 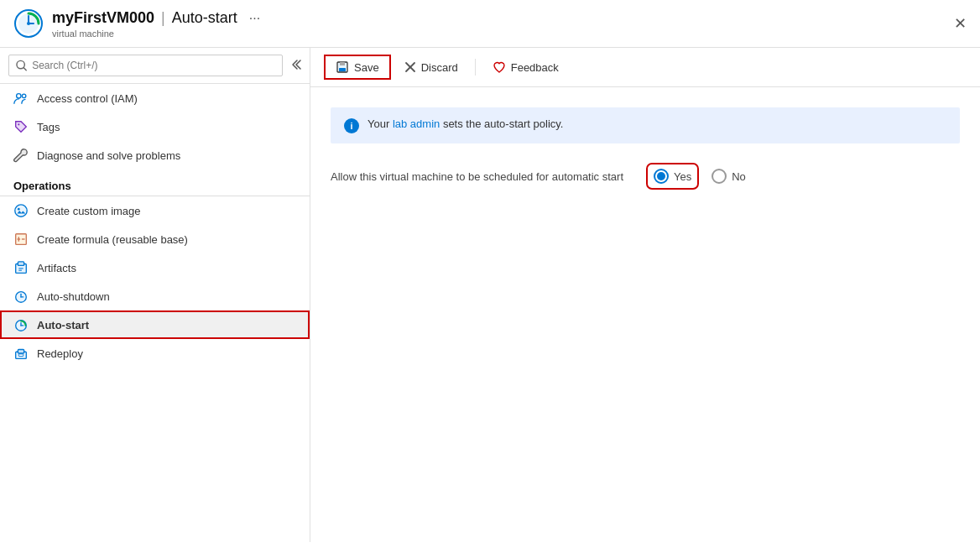 What do you see at coordinates (21, 353) in the screenshot?
I see `redeploy-icon` at bounding box center [21, 353].